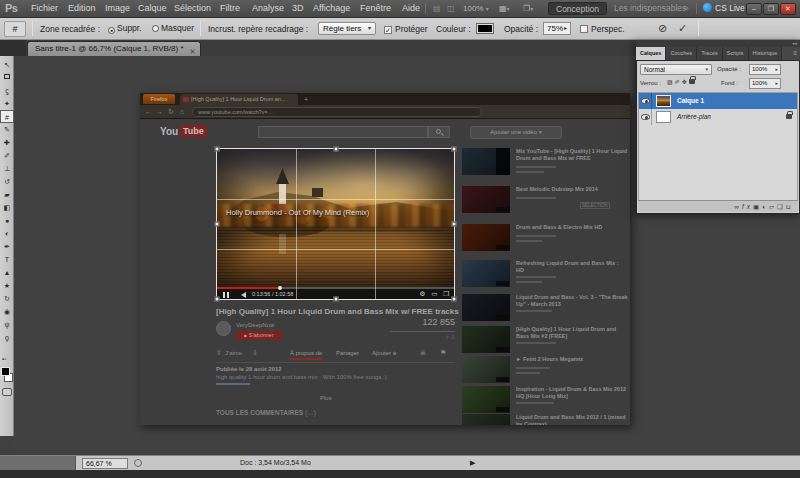 The width and height of the screenshot is (800, 478). I want to click on tool-pen: ✒, so click(7, 246).